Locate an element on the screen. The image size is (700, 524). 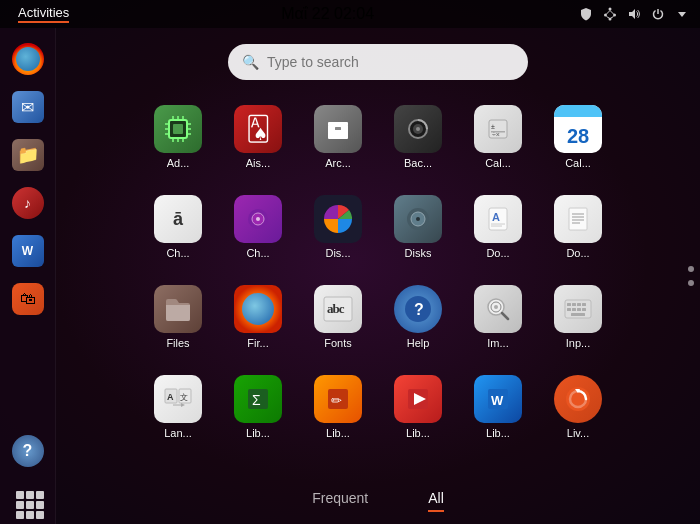
app-item-do1: A Do... is located at coordinates (498, 227).